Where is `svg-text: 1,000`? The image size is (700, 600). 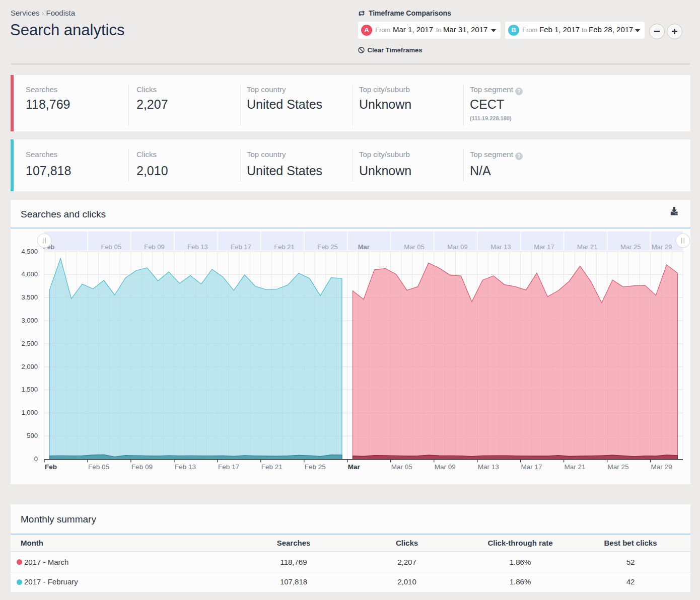 svg-text: 1,000 is located at coordinates (29, 413).